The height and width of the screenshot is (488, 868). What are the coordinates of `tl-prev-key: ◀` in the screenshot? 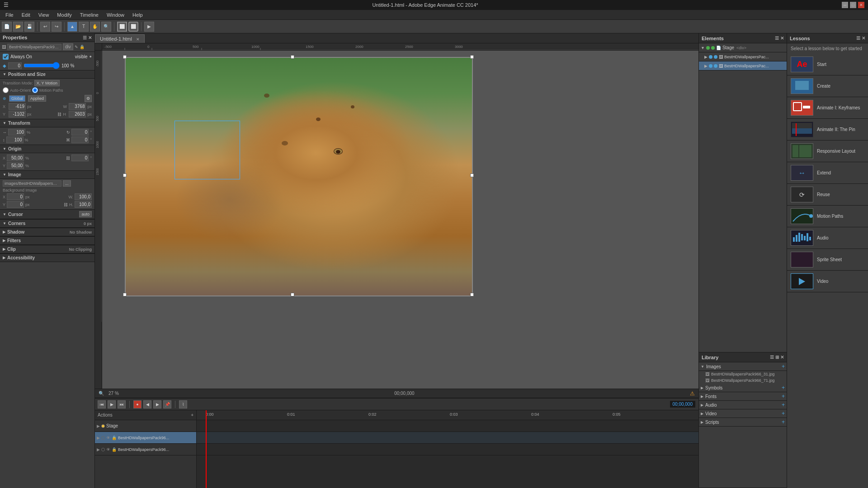 It's located at (147, 404).